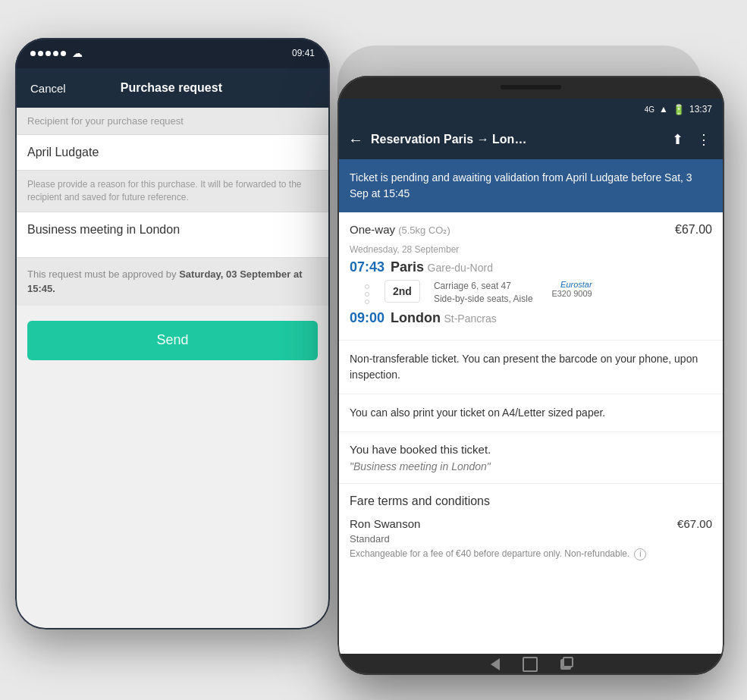 The image size is (747, 700). I want to click on share-button: ⬆, so click(678, 140).